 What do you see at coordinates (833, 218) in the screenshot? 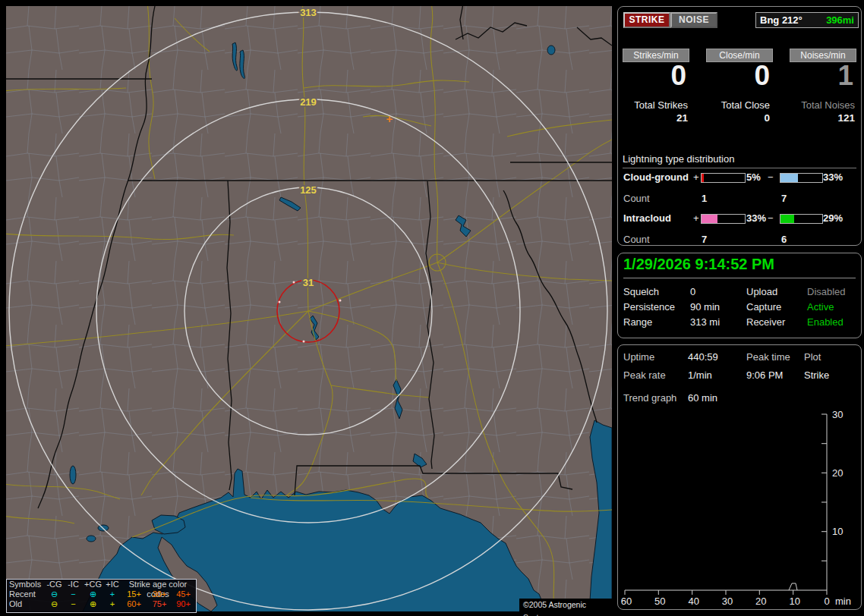
I see `ic-minus-pct: 29%` at bounding box center [833, 218].